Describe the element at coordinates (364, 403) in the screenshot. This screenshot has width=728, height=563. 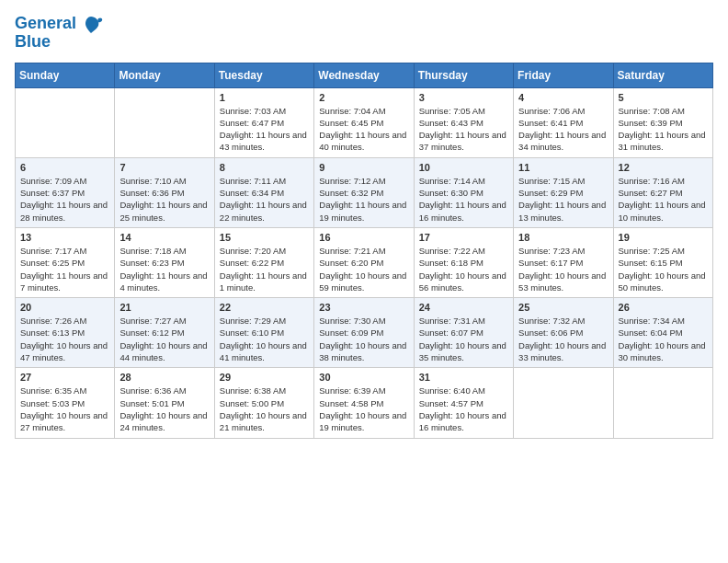
I see `calendar-week-5: 27Sunrise: 6:35 AMSunset: 5:03 PMDayligh…` at that location.